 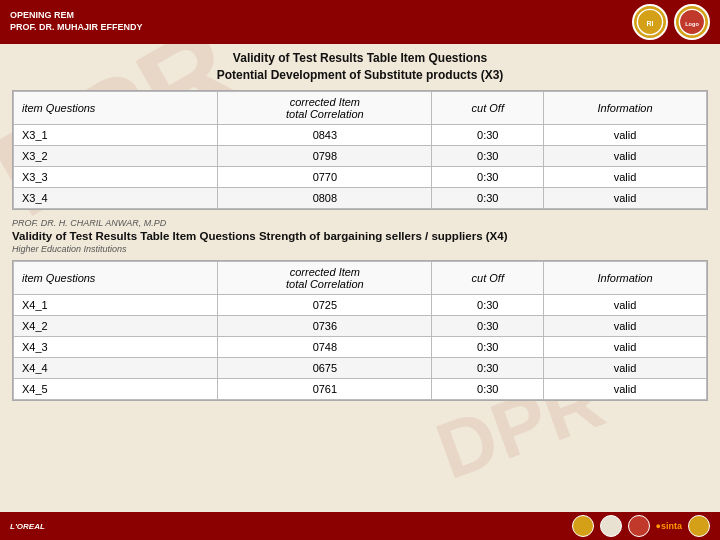 I want to click on table2-col3-header: cut Off, so click(x=488, y=278).